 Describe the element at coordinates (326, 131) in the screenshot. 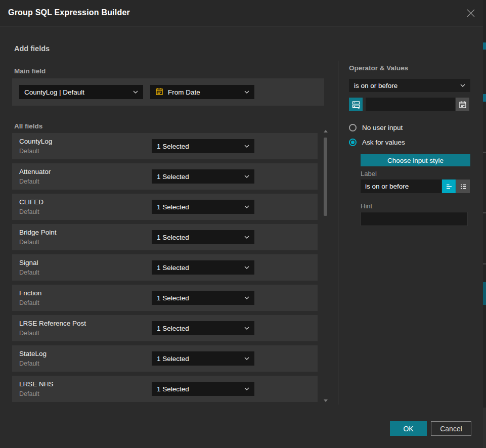

I see `scrollbar-up-arrow-icon` at that location.